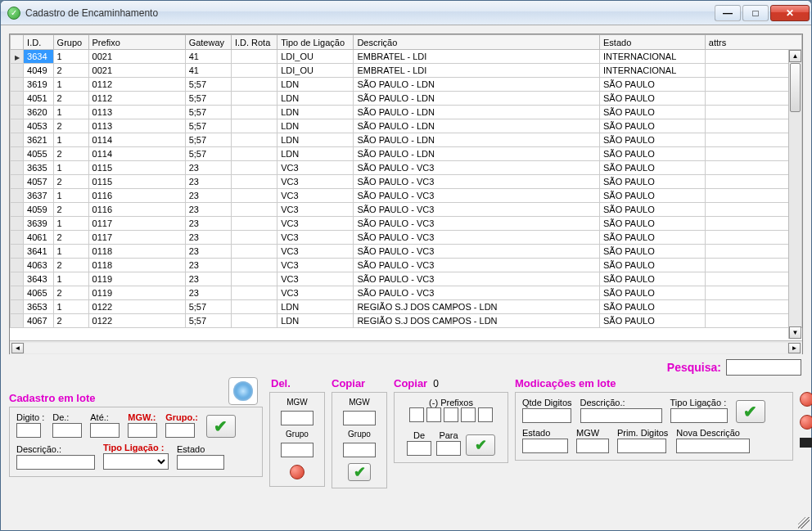  What do you see at coordinates (406, 98) in the screenshot?
I see `table-row: 4051201125;57LDNSÃO PAULO - LDNSÃO PAULO` at bounding box center [406, 98].